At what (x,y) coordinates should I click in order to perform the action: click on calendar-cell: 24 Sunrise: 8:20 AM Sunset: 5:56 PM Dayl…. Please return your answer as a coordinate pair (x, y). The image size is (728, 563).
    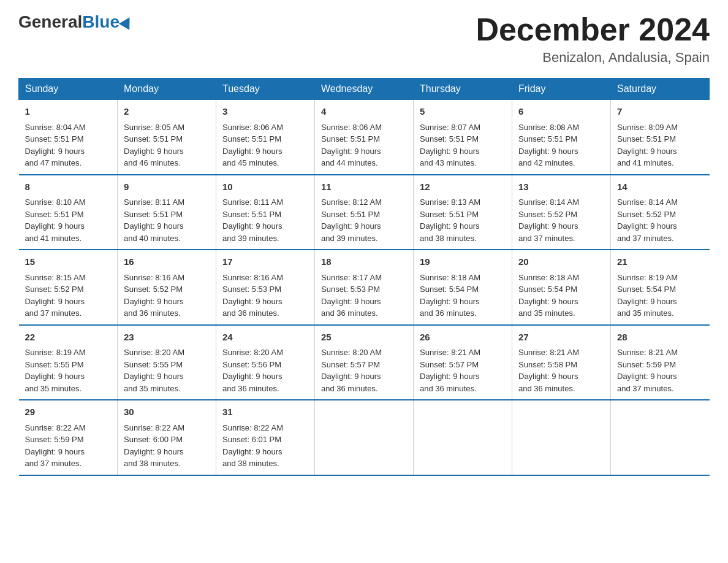
    Looking at the image, I should click on (266, 363).